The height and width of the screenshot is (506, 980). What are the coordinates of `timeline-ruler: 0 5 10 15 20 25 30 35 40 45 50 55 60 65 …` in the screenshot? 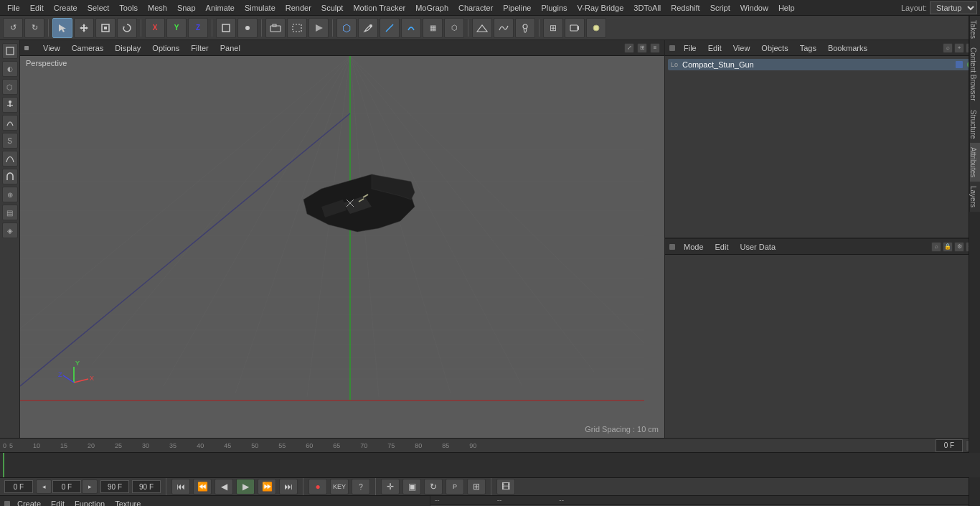 It's located at (490, 446).